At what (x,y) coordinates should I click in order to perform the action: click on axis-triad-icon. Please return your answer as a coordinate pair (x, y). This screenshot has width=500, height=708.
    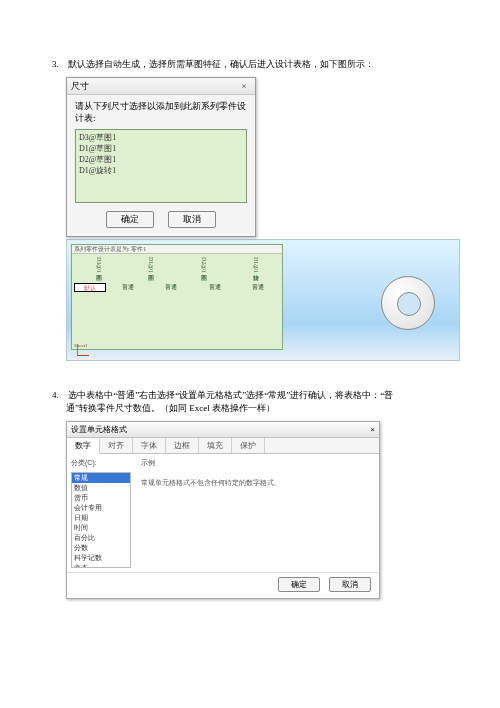
    Looking at the image, I should click on (87, 346).